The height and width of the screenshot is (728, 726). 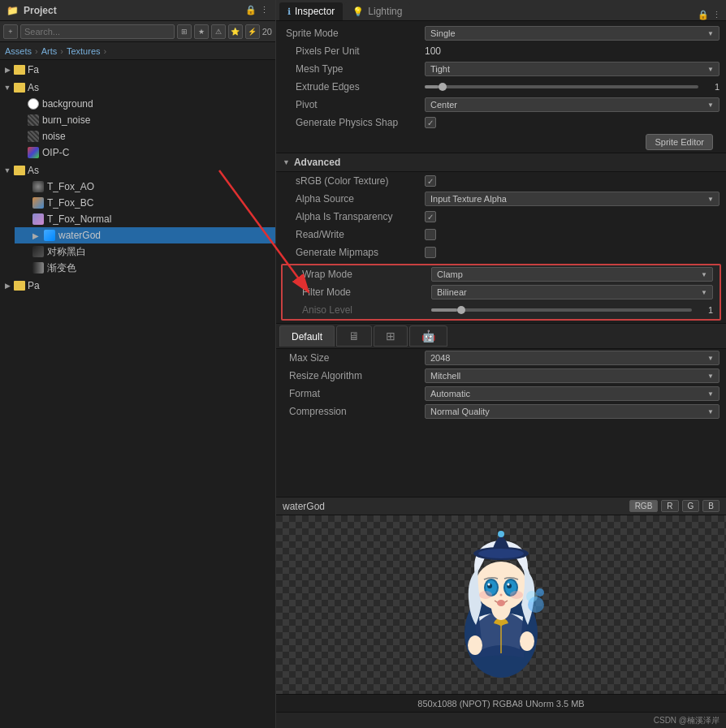 I want to click on filter-btn-2: ★, so click(x=201, y=32).